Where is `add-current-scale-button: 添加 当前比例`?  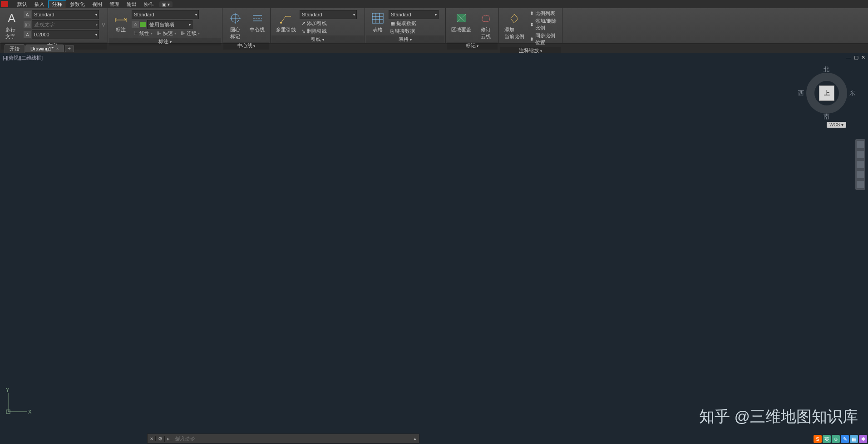
add-current-scale-button: 添加 当前比例 is located at coordinates (514, 25).